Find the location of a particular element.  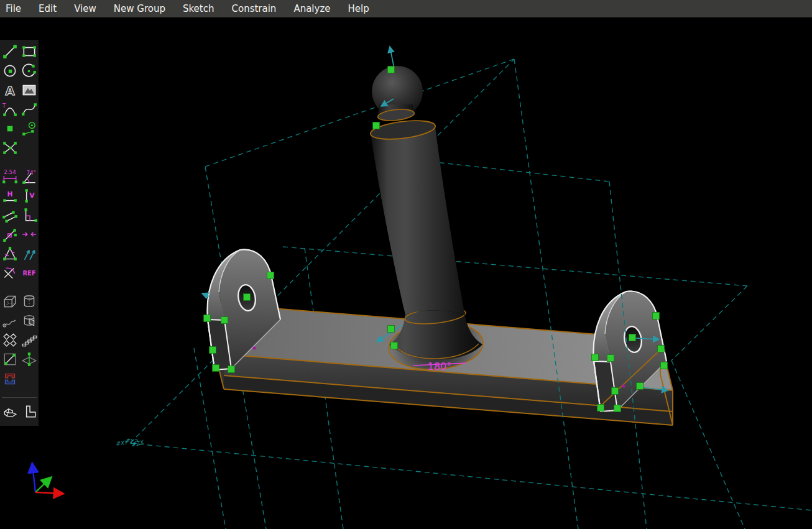

tool-palette: A T is located at coordinates (19, 232).